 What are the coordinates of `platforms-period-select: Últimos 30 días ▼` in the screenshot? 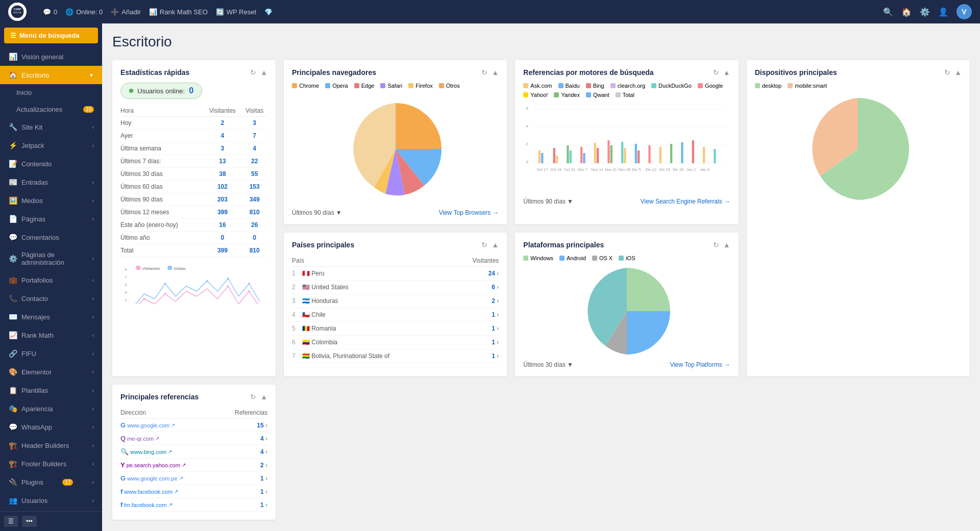 It's located at (548, 365).